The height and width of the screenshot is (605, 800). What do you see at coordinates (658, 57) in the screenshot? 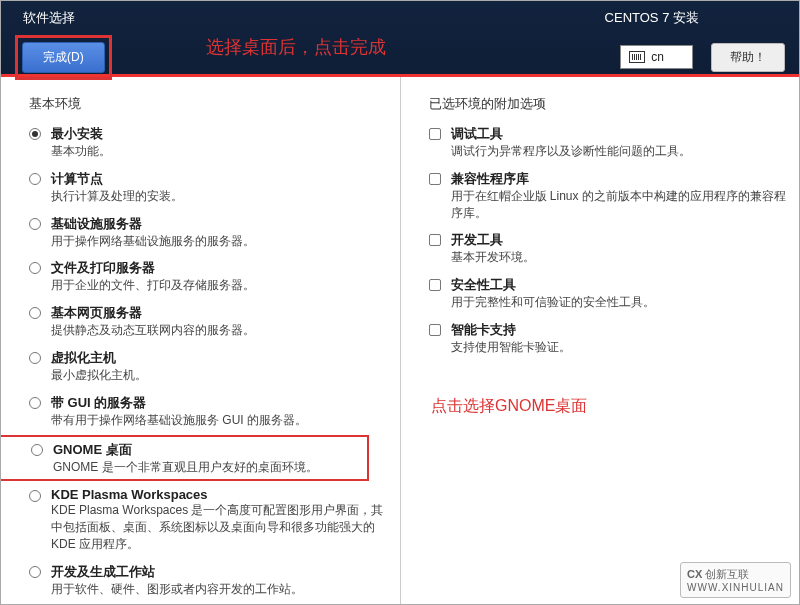
I see `keyboard-label: cn` at bounding box center [658, 57].